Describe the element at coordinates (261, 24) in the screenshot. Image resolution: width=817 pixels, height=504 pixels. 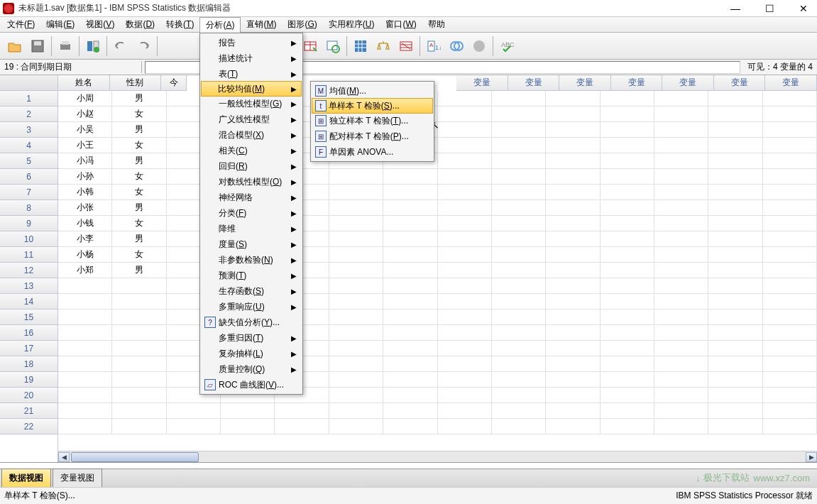
I see `menu-直销: 直销(M)` at that location.